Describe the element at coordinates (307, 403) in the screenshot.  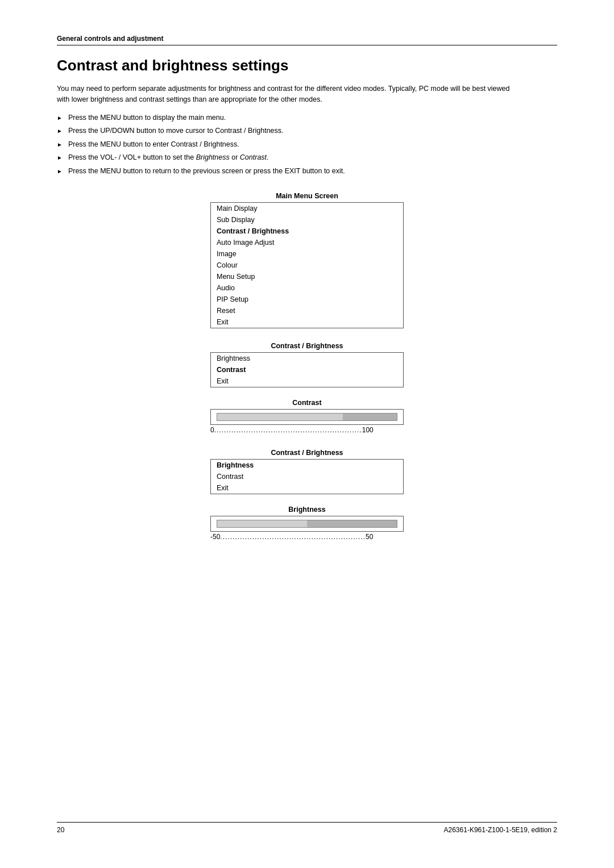
I see `contrast-slider-title: Contrast` at that location.